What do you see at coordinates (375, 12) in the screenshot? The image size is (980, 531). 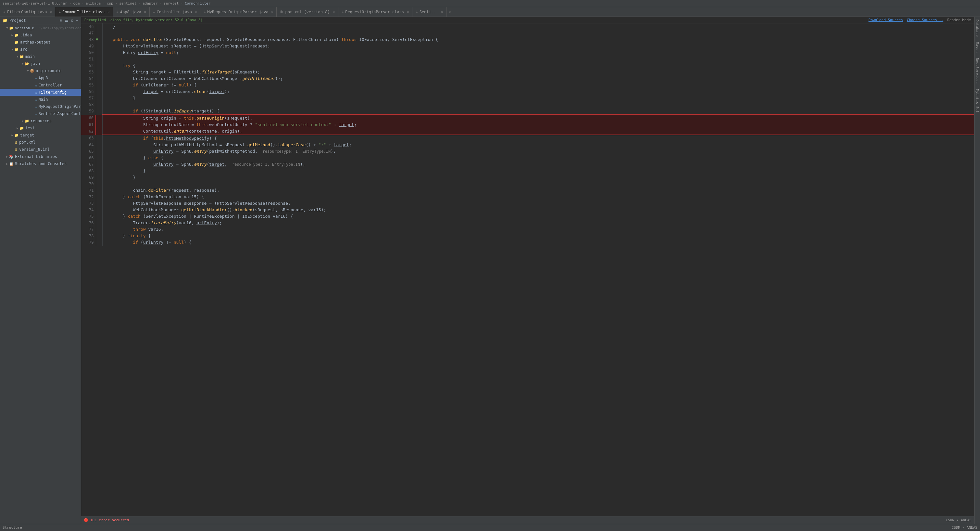 I see `tab-RequestOriginParser: ☕ RequestOriginParser.class ✕` at bounding box center [375, 12].